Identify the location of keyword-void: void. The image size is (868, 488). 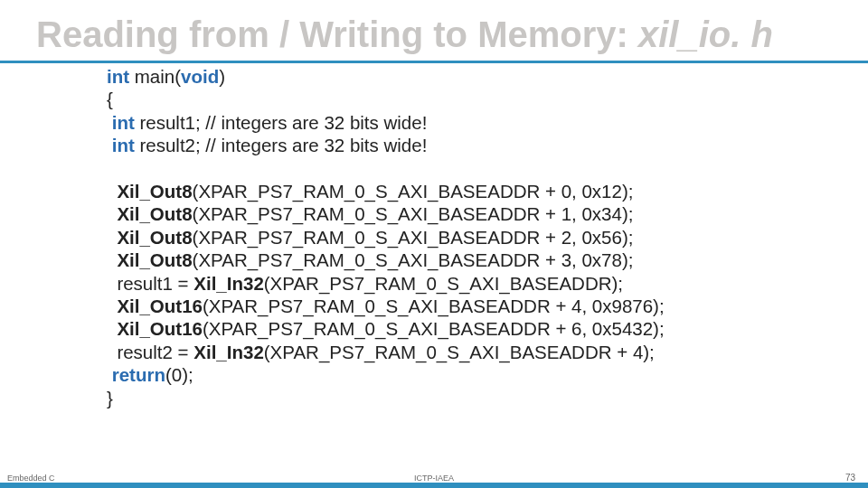
(200, 76).